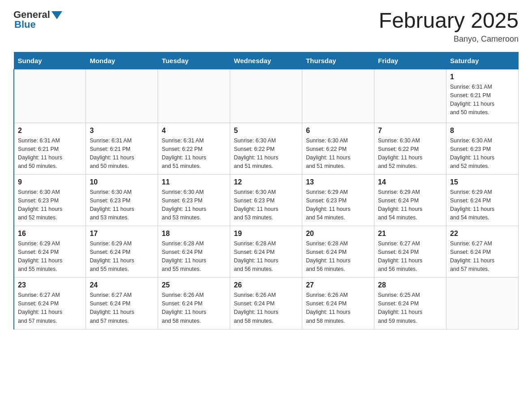 The image size is (532, 411). I want to click on calendar-cell: 27Sunrise: 6:26 AMSunset: 6:24 PMDayligh…, so click(339, 304).